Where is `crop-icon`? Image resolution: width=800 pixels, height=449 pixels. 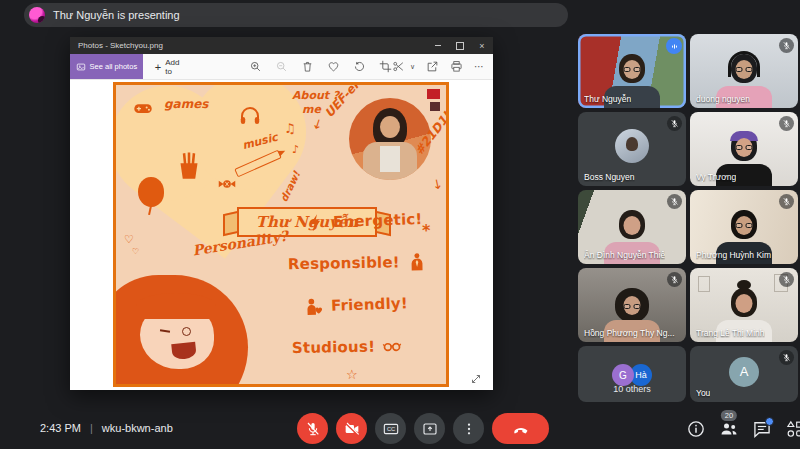
crop-icon is located at coordinates (386, 66).